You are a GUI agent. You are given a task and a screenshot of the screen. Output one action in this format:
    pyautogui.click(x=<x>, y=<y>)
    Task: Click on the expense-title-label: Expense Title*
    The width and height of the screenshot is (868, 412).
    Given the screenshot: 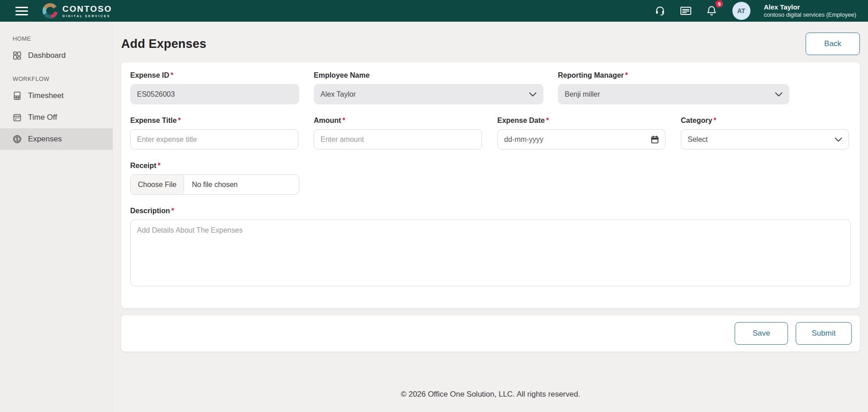 What is the action you would take?
    pyautogui.click(x=214, y=121)
    